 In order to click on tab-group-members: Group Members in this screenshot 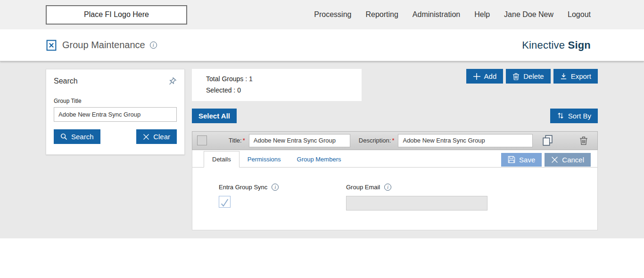, I will do `click(319, 160)`.